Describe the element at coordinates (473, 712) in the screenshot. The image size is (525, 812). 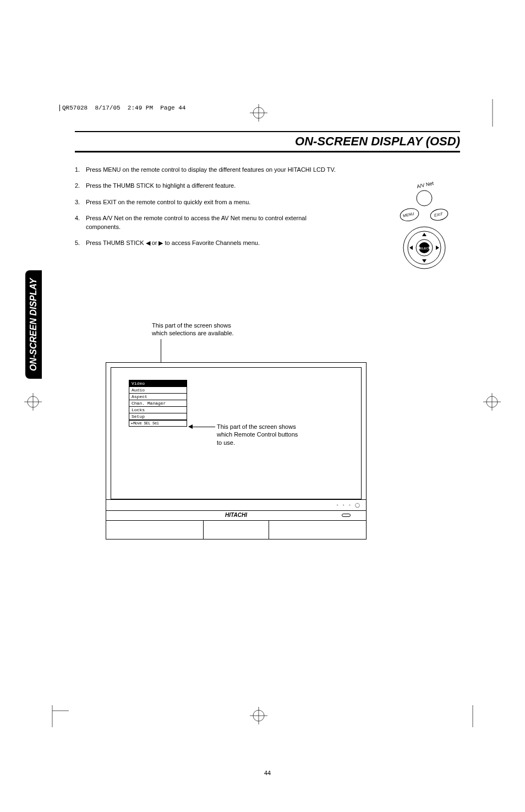
I see `corner-crop-br` at that location.